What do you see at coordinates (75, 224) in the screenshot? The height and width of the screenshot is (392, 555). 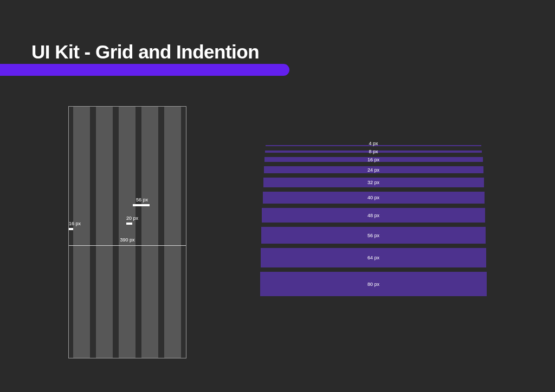 I see `margin-width-label: 16 px` at bounding box center [75, 224].